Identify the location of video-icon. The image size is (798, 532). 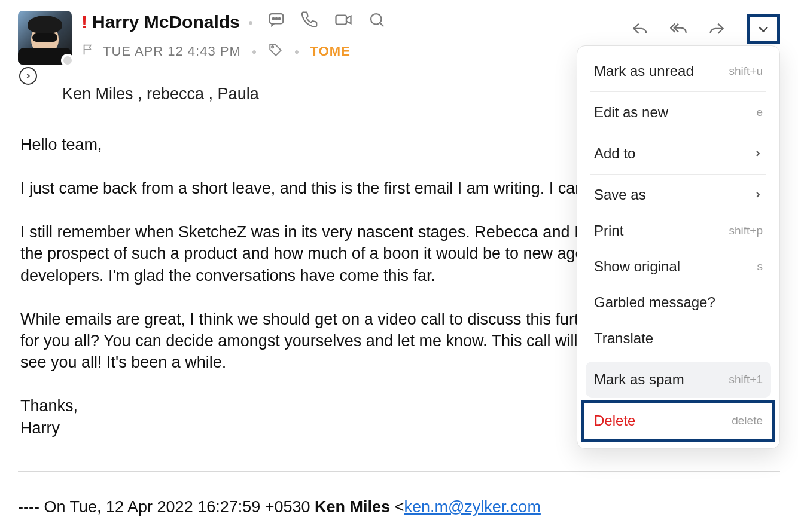
(343, 22).